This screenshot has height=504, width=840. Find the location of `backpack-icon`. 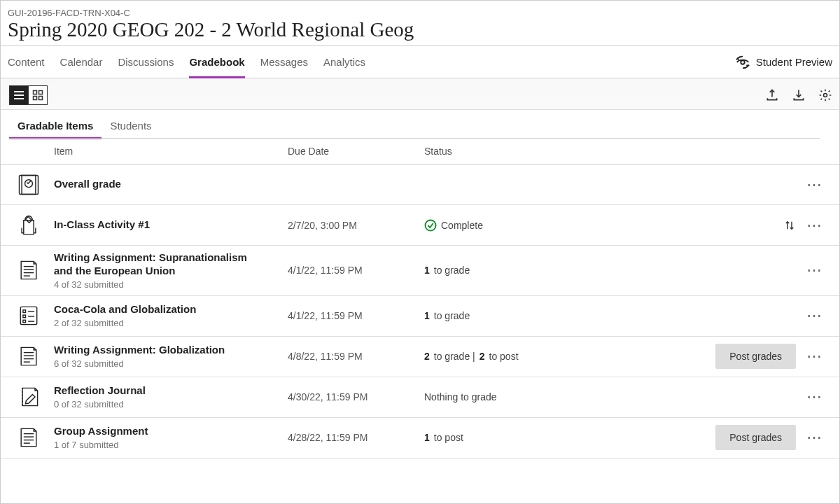

backpack-icon is located at coordinates (35, 225).